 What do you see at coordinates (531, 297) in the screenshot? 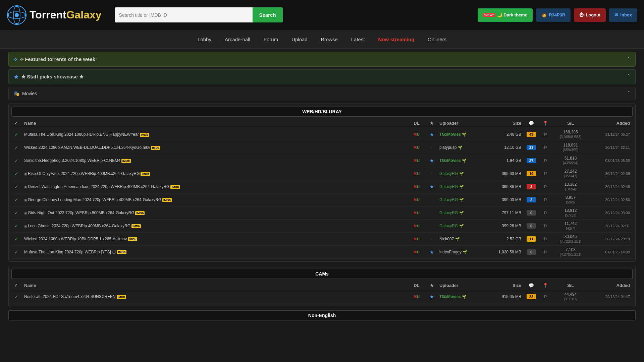
I see `row-comments: 22` at bounding box center [531, 297].